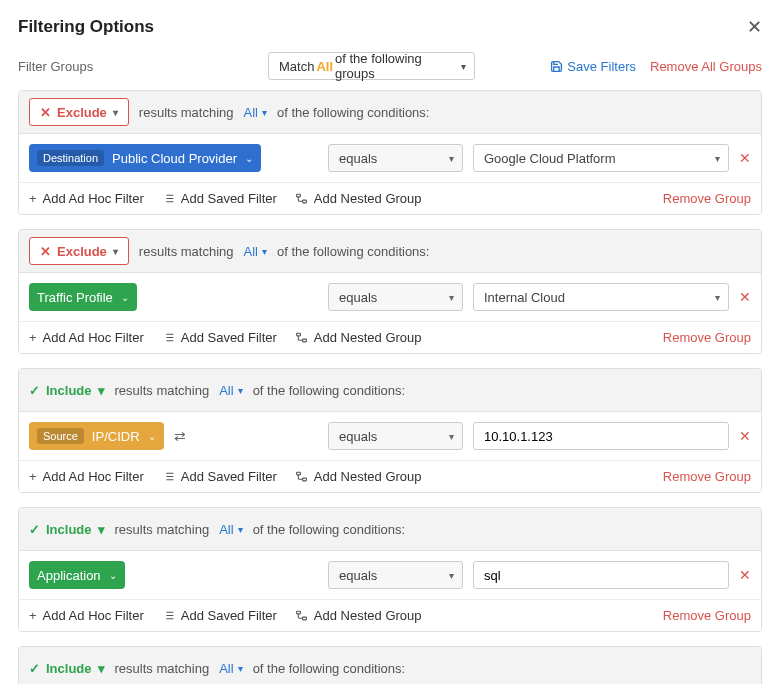  What do you see at coordinates (524, 298) in the screenshot?
I see `value-label: Internal Cloud` at bounding box center [524, 298].